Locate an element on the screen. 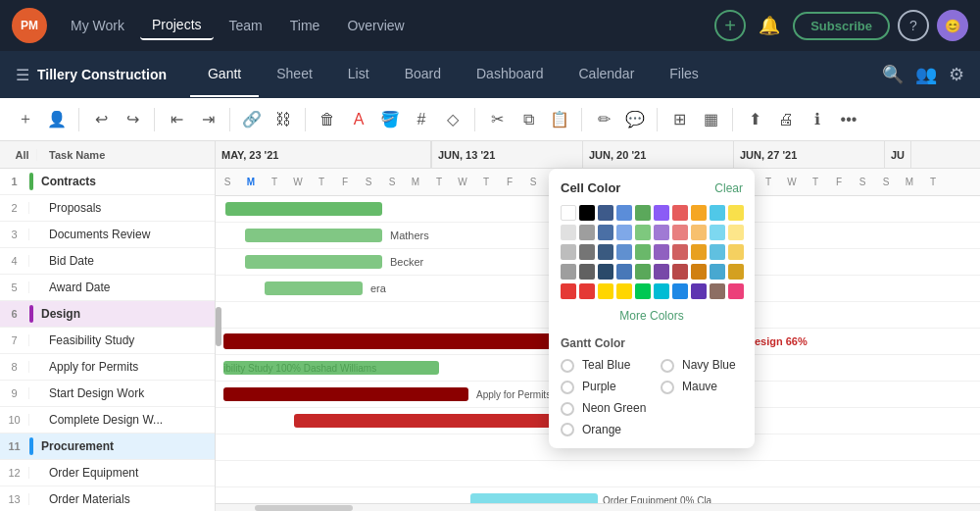 The width and height of the screenshot is (980, 511). redo-button: ↪ is located at coordinates (132, 120).